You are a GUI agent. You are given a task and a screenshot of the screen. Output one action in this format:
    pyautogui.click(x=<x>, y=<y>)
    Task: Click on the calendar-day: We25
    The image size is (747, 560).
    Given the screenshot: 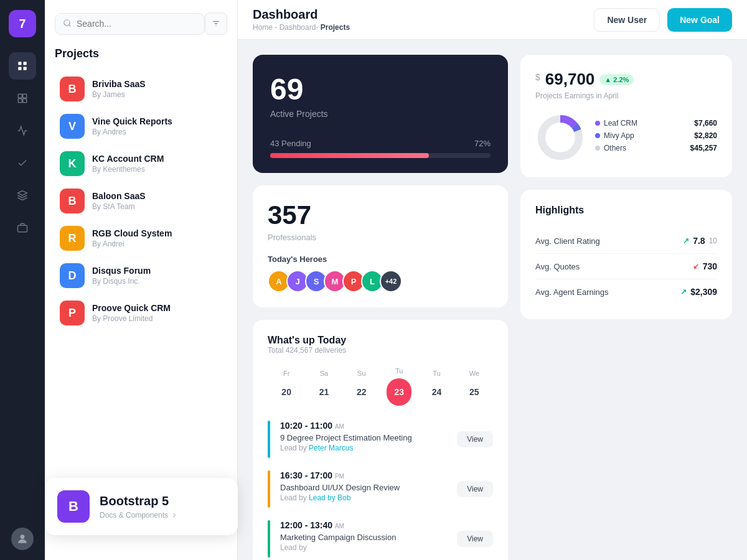 What is the action you would take?
    pyautogui.click(x=474, y=386)
    